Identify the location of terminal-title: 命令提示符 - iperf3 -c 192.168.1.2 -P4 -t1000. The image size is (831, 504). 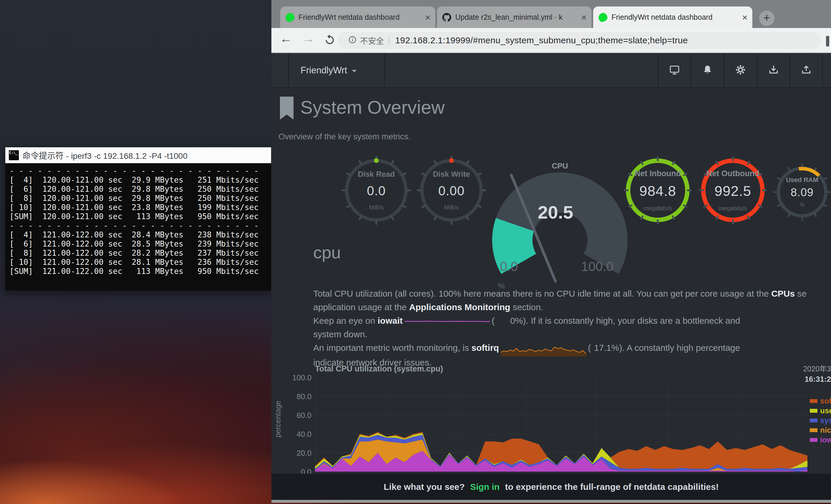
(105, 155).